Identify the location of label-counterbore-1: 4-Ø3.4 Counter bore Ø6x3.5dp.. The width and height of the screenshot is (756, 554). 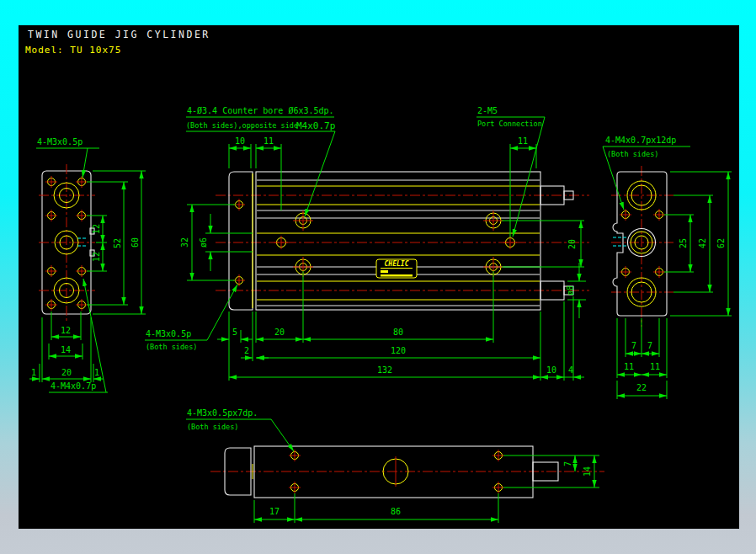
(261, 111).